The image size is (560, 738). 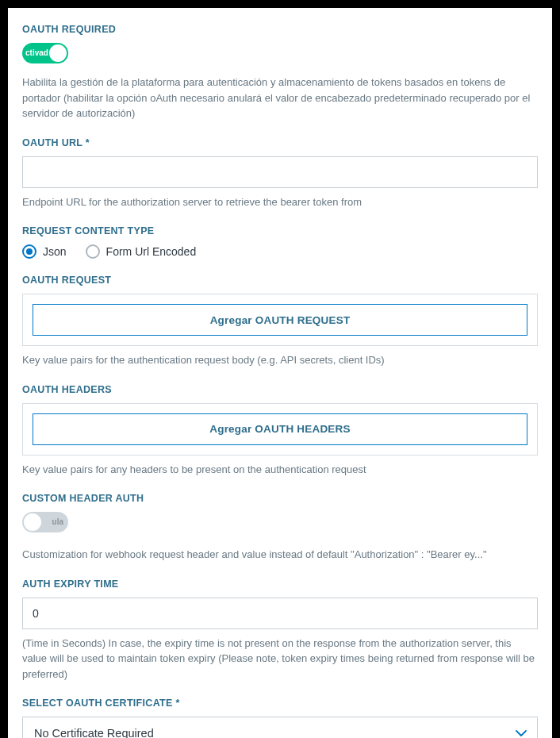 What do you see at coordinates (29, 252) in the screenshot?
I see `radio-circle-json` at bounding box center [29, 252].